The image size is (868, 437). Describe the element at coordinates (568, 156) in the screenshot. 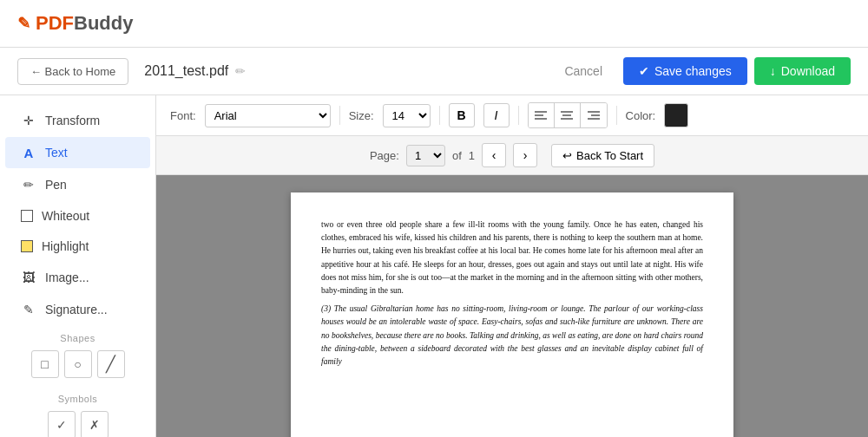

I see `back-start-icon: ↩` at that location.